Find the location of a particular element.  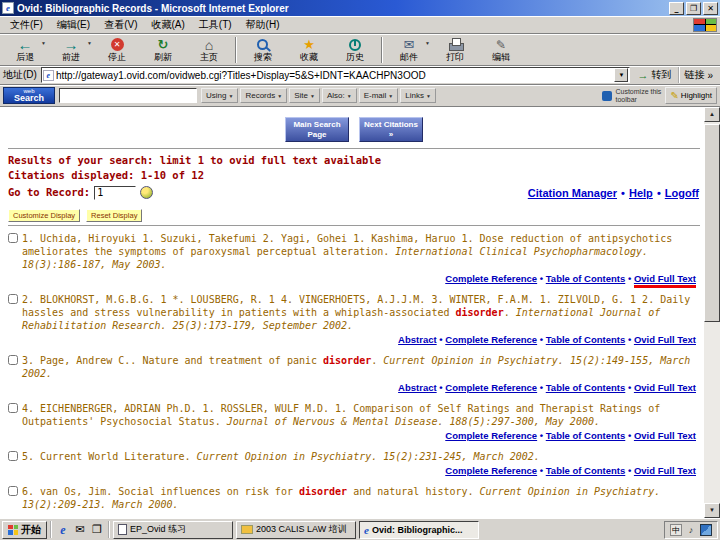

highlighter-pen-icon: ✎ is located at coordinates (674, 96).